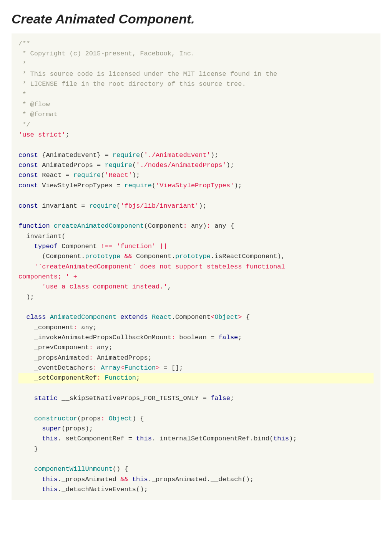 Image resolution: width=392 pixels, height=555 pixels. I want to click on internal-ref-prop: ._internalSetComponentRef, so click(201, 438).